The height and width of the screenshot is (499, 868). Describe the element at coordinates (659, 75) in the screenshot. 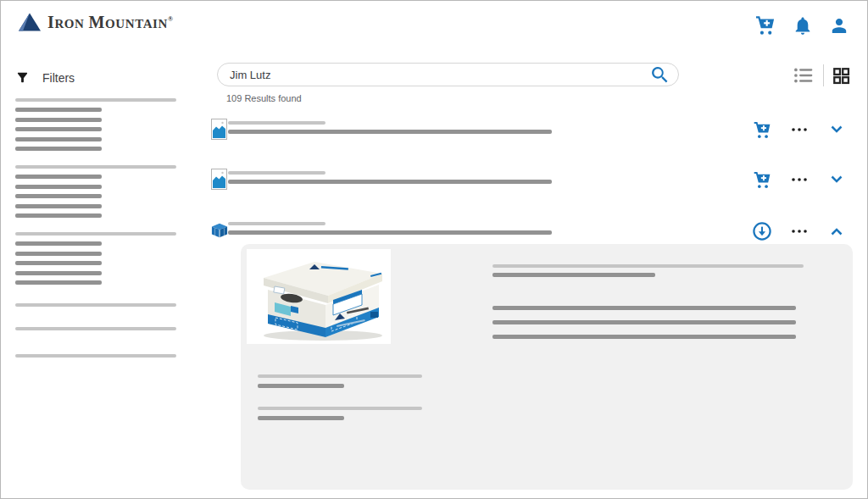

I see `search-icon` at that location.